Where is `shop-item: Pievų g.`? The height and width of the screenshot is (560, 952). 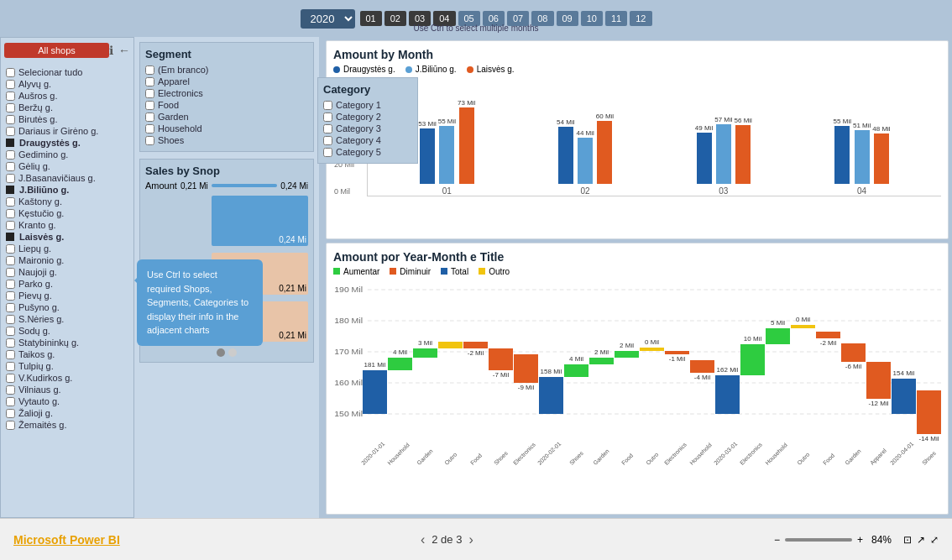
shop-item: Pievų g. is located at coordinates (67, 296).